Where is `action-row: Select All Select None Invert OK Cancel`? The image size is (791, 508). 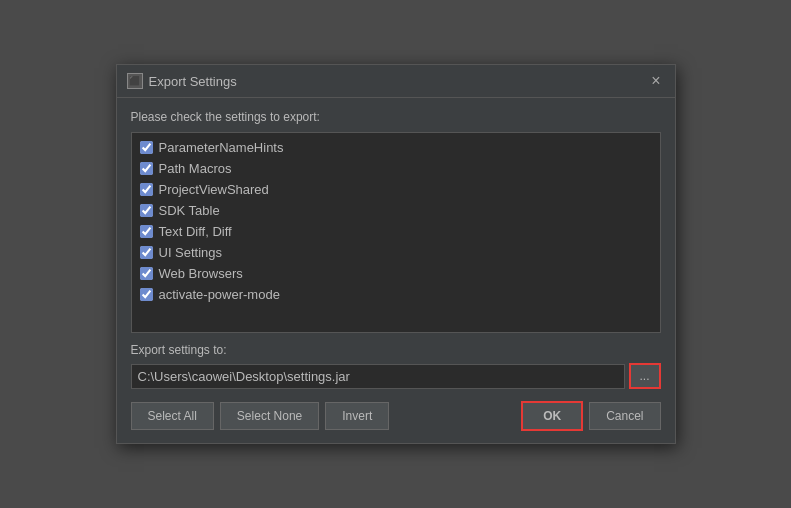
action-row: Select All Select None Invert OK Cancel is located at coordinates (396, 416).